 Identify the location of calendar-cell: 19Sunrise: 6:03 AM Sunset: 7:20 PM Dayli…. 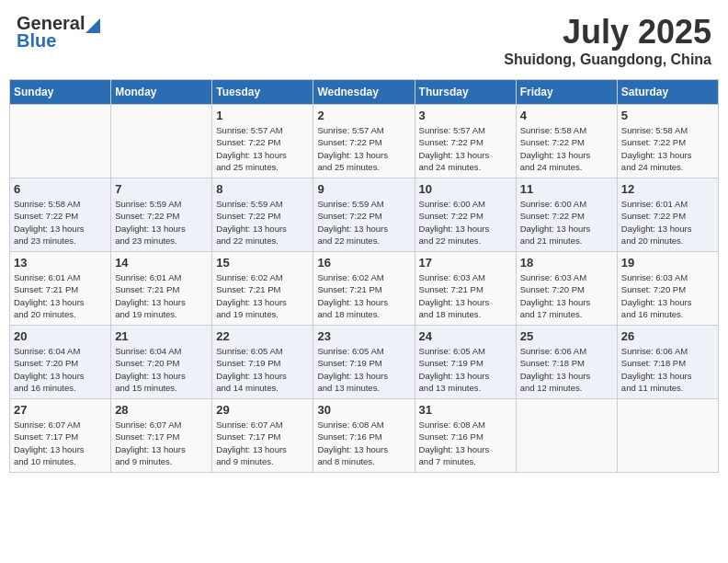
(667, 289).